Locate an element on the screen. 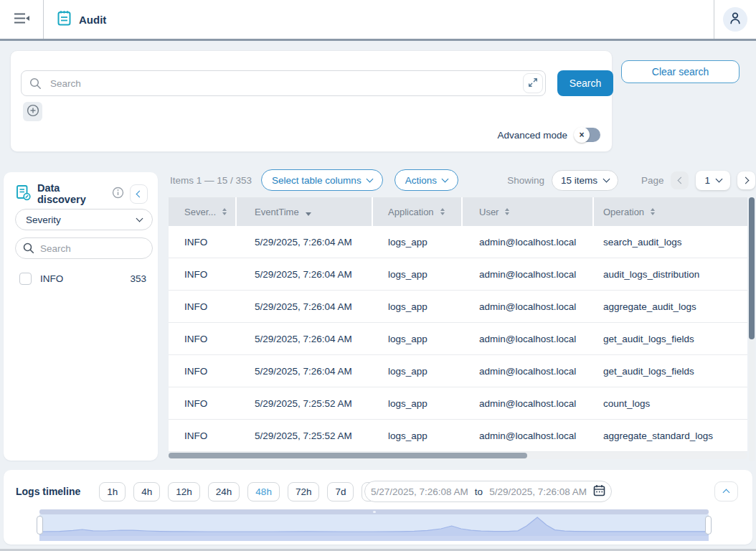  horizontal-scrollbar is located at coordinates (458, 456).